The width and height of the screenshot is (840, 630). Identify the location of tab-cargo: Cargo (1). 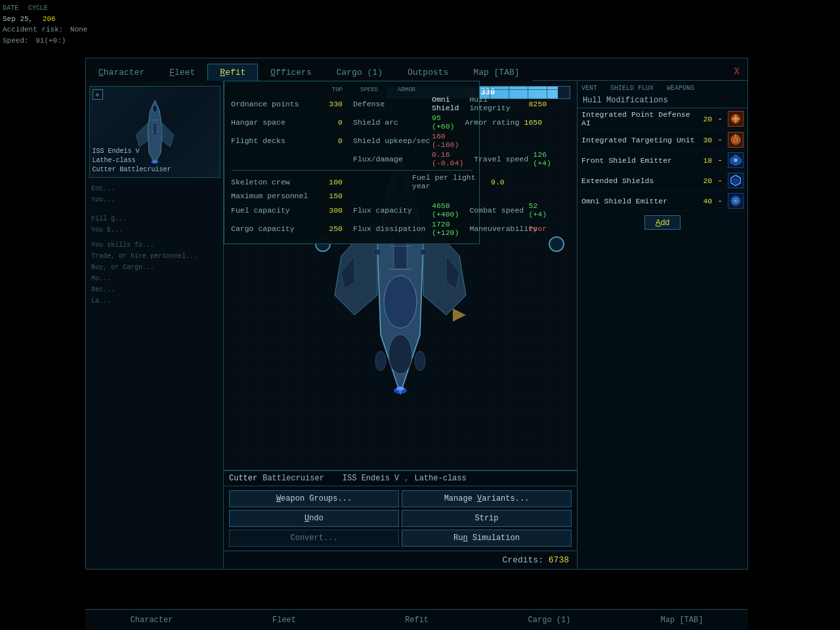
(360, 72).